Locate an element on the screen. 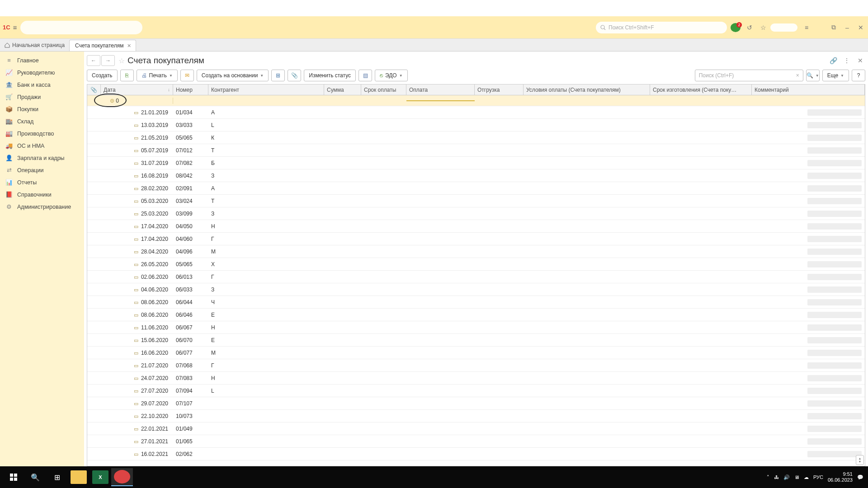  filter-input: Поиск (Ctrl+F)× is located at coordinates (749, 75).